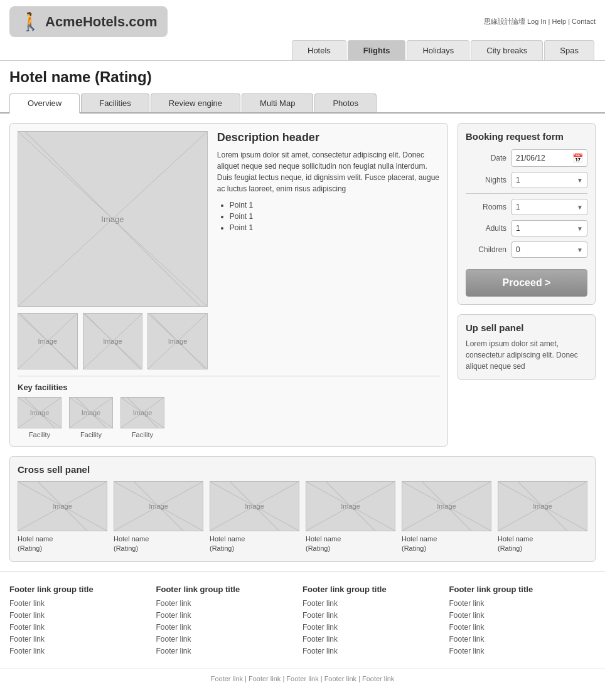  Describe the element at coordinates (158, 544) in the screenshot. I see `cross-sell-label-2: Hotel name(Rating)` at that location.